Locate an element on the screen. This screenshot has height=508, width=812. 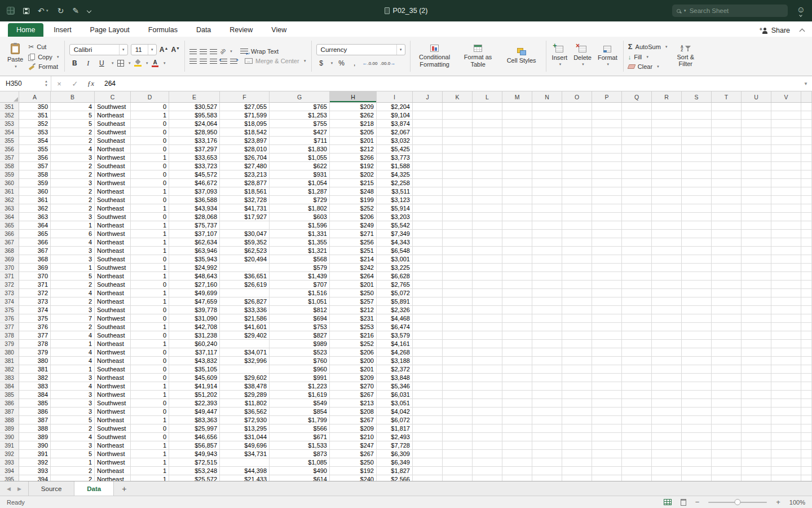
cell: $707 is located at coordinates (300, 284).